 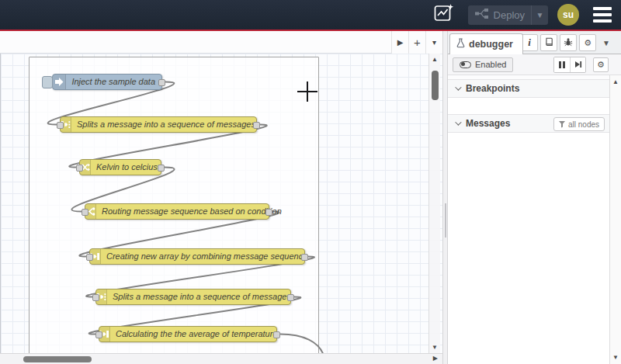 I want to click on flow-tabstrip: ▶ + ▾, so click(x=221, y=42).